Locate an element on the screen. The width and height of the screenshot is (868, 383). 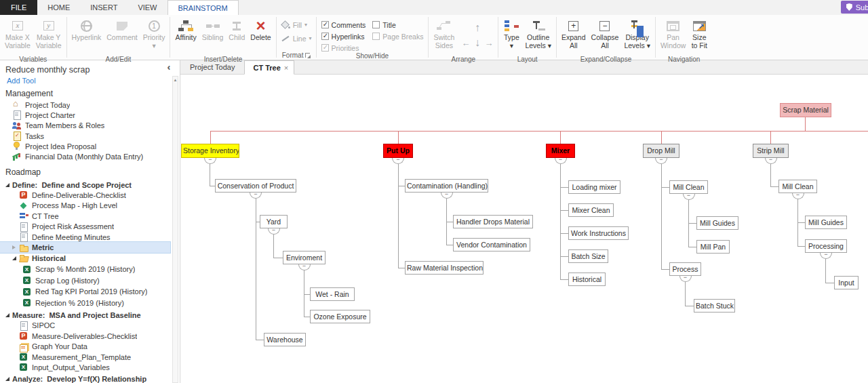
ct-tree-close-icon: × is located at coordinates (286, 68).